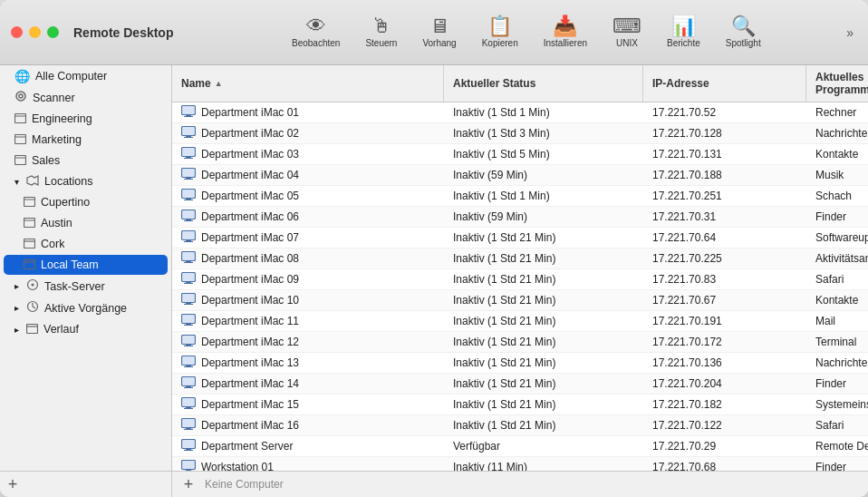  Describe the element at coordinates (837, 404) in the screenshot. I see `cell-program: Systemeinstellung` at that location.